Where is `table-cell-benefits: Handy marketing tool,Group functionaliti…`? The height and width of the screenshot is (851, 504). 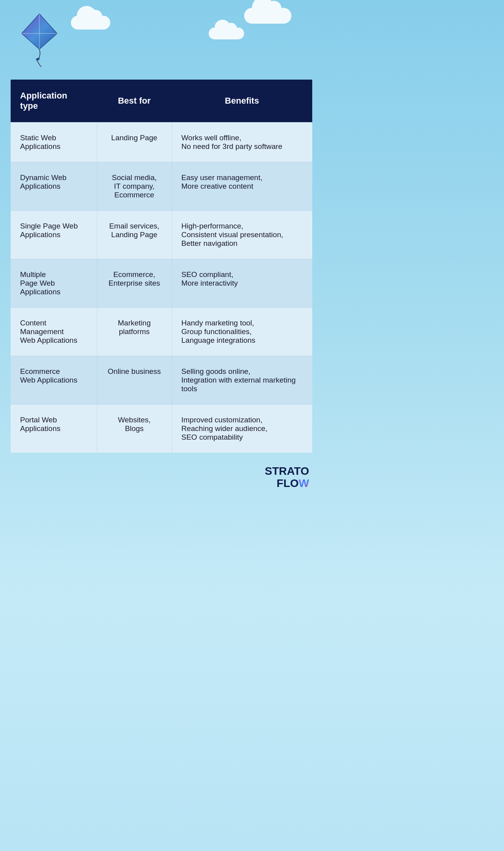
table-cell-benefits: Handy marketing tool,Group functionaliti… is located at coordinates (242, 332).